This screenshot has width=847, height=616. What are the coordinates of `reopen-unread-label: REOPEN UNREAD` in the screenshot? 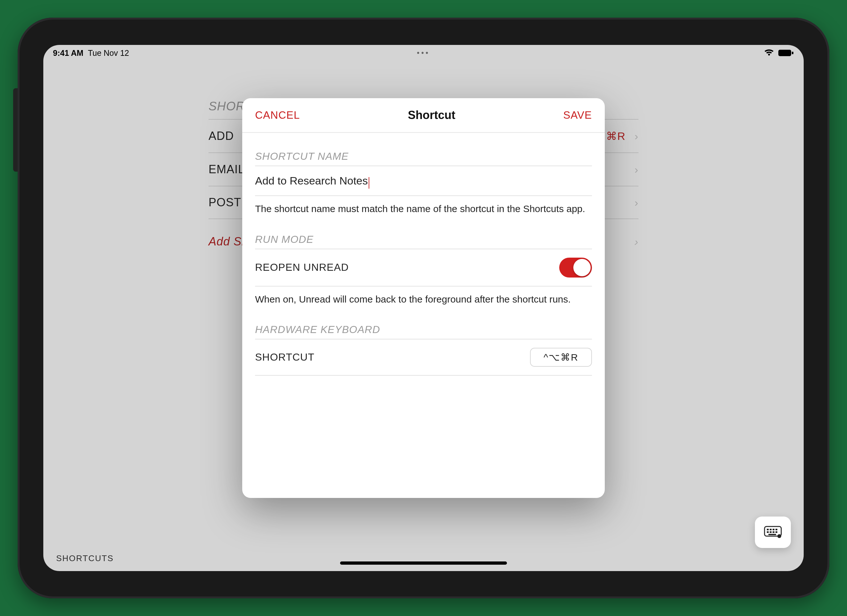 It's located at (302, 267).